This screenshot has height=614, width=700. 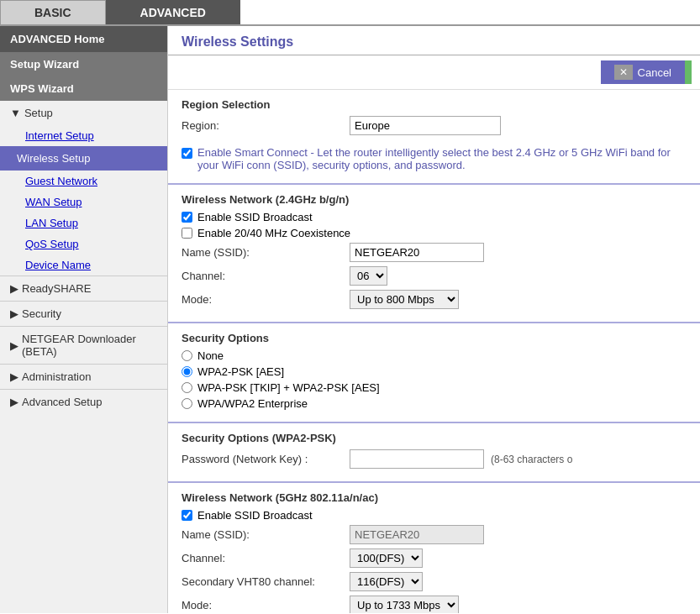 What do you see at coordinates (434, 459) in the screenshot?
I see `password-row: Password (Network Key) : (8-63 character…` at bounding box center [434, 459].